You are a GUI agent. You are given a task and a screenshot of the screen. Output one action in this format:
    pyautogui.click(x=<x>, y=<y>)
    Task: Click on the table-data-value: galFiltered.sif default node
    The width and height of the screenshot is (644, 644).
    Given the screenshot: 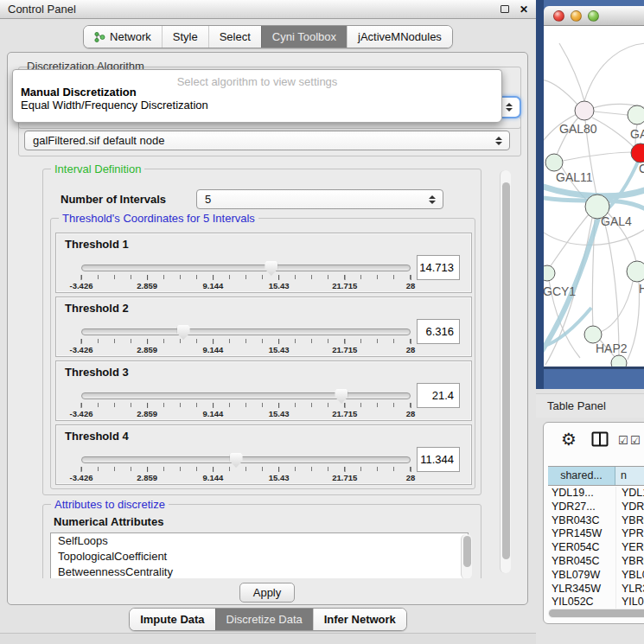 What is the action you would take?
    pyautogui.click(x=99, y=140)
    